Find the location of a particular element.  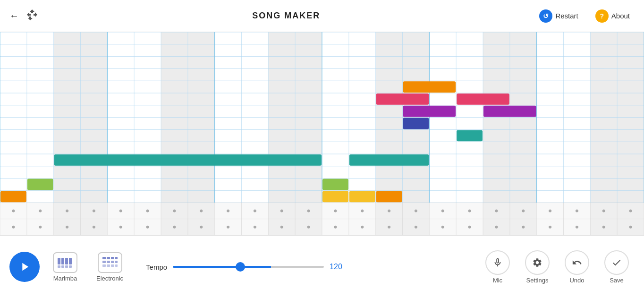

settings-icon-circle is located at coordinates (537, 263).